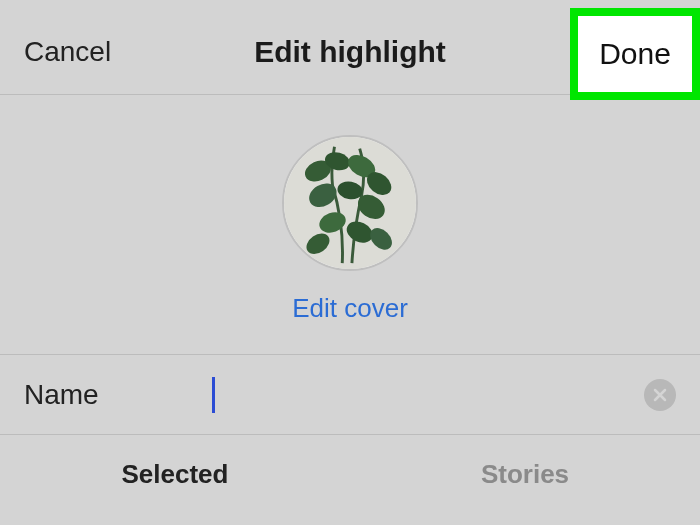 The image size is (700, 525). Describe the element at coordinates (635, 54) in the screenshot. I see `done-button-highlight: Done` at that location.